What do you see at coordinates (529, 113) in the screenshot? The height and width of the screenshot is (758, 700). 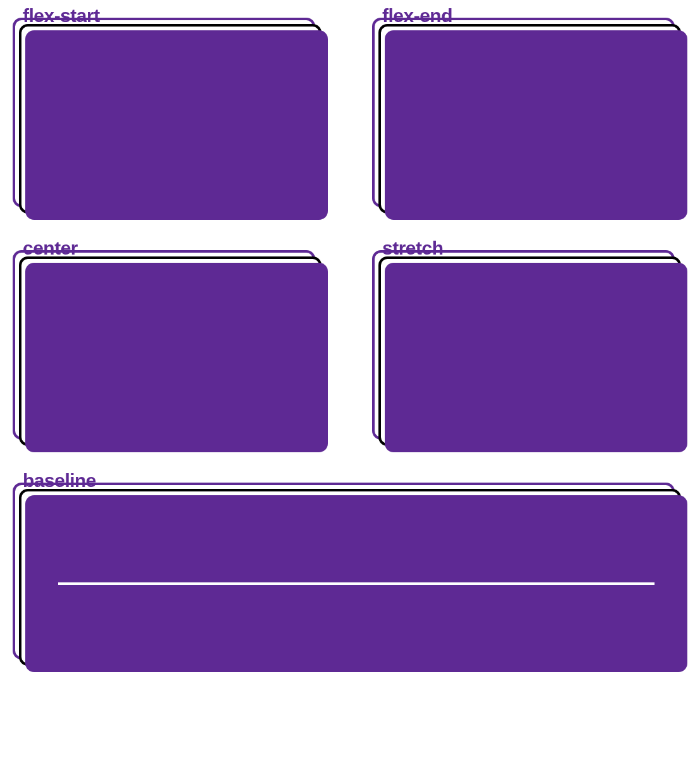 I see `panel-flex-end: flex-end` at bounding box center [529, 113].